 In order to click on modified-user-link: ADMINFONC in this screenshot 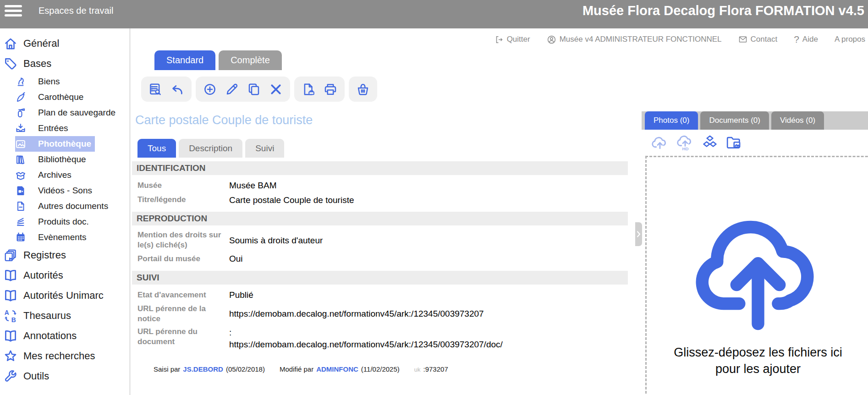, I will do `click(337, 369)`.